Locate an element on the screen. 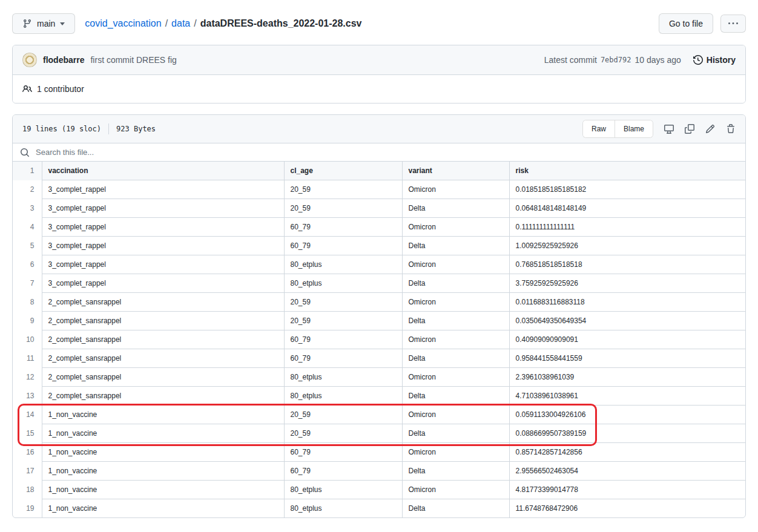 This screenshot has height=532, width=758. table-row: 112_complet_sansrappel60_79Delta0.958441… is located at coordinates (379, 358).